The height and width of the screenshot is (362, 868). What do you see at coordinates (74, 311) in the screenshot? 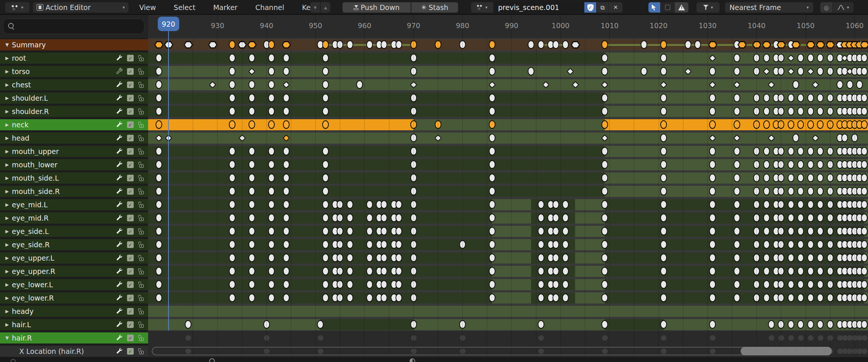
I see `channel-row-heady: ▶heady✓` at bounding box center [74, 311].